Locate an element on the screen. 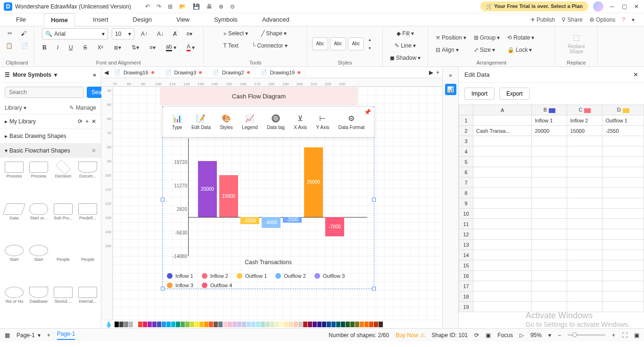 Image resolution: width=644 pixels, height=347 pixels. advanced-tab: Advanced is located at coordinates (276, 20).